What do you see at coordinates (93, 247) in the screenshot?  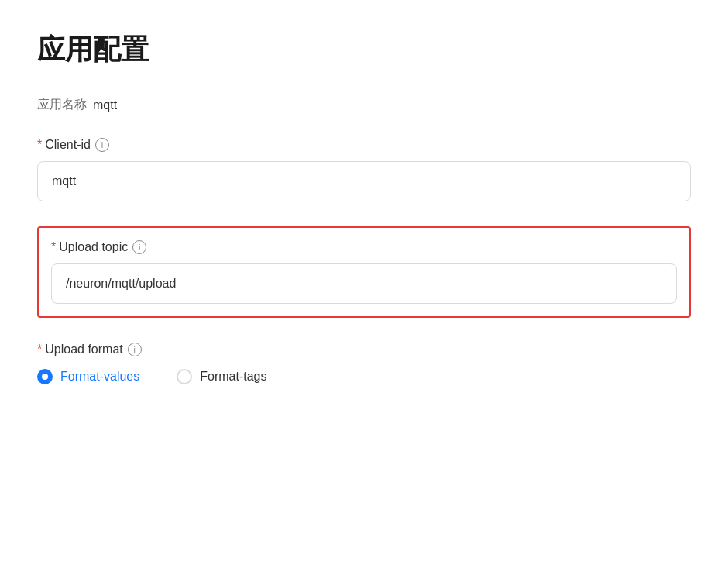 I see `upload-topic-label: Upload topic` at bounding box center [93, 247].